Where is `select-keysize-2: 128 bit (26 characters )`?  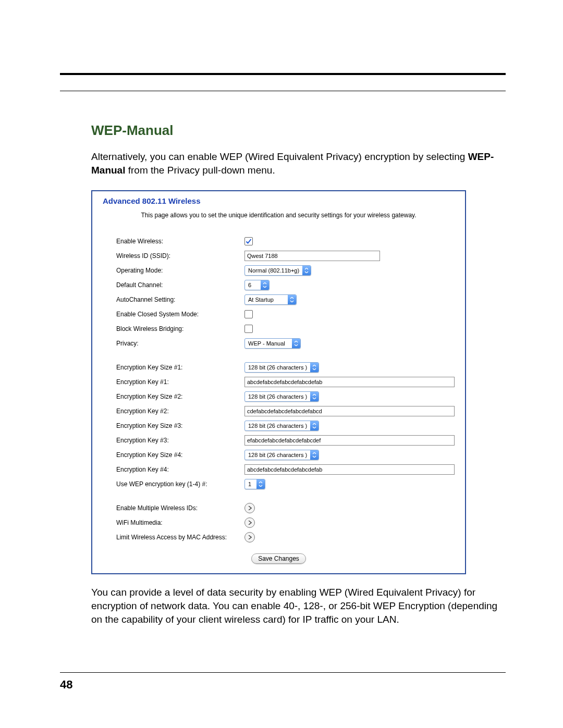 select-keysize-2: 128 bit (26 characters ) is located at coordinates (282, 397).